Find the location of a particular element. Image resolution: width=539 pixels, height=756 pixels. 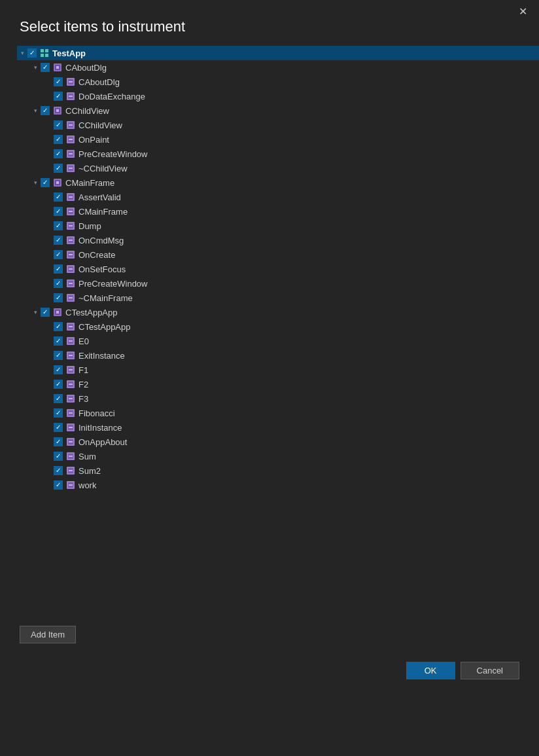

checkbox-ctestappapp-ctor is located at coordinates (58, 327).